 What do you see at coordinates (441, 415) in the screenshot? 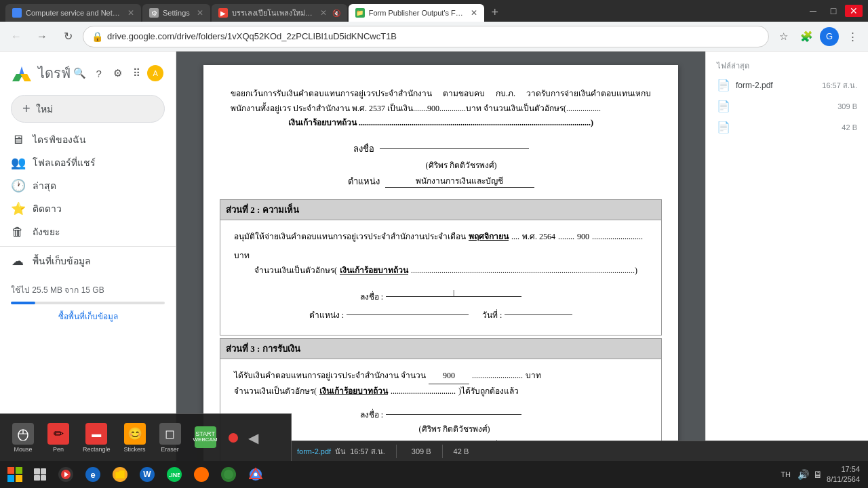
I see `section3-sig-row: ลงชื่อ :` at bounding box center [441, 415].